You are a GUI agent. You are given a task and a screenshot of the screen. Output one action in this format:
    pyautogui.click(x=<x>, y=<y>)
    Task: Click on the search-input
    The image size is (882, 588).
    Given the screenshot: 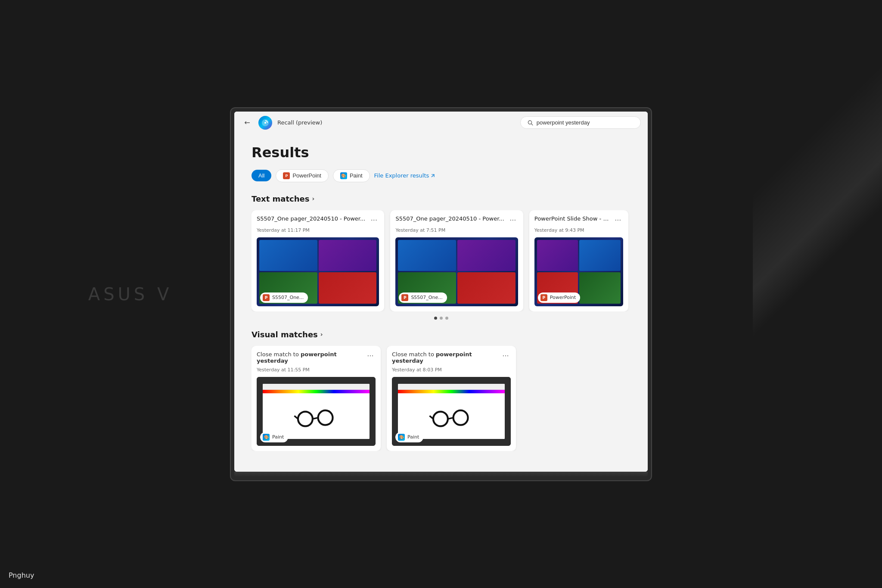 What is the action you would take?
    pyautogui.click(x=585, y=122)
    